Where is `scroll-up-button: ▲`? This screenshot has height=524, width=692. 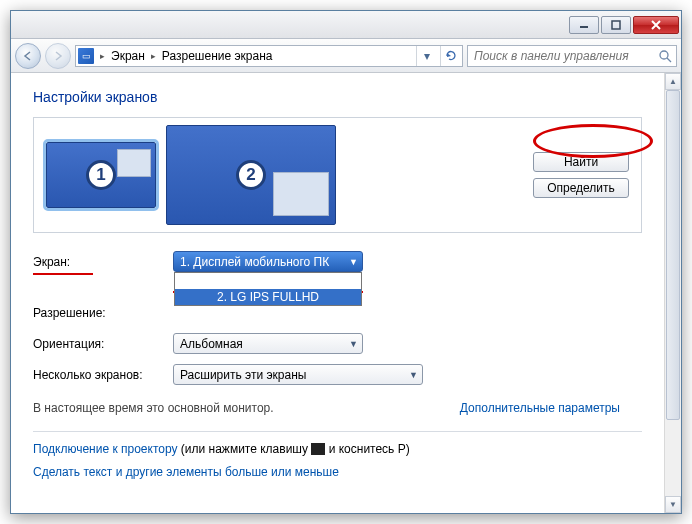 scroll-up-button: ▲ is located at coordinates (673, 82).